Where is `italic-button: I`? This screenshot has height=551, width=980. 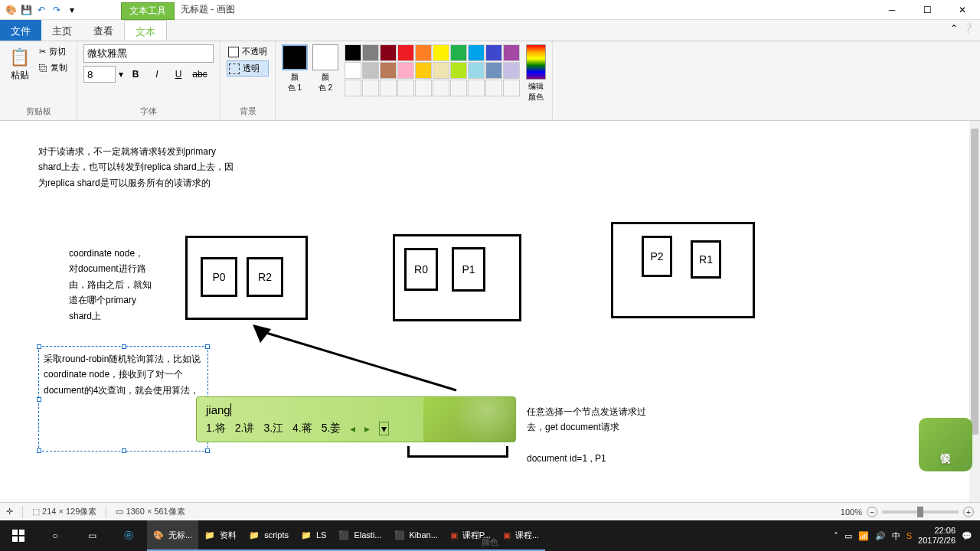 italic-button: I is located at coordinates (157, 74).